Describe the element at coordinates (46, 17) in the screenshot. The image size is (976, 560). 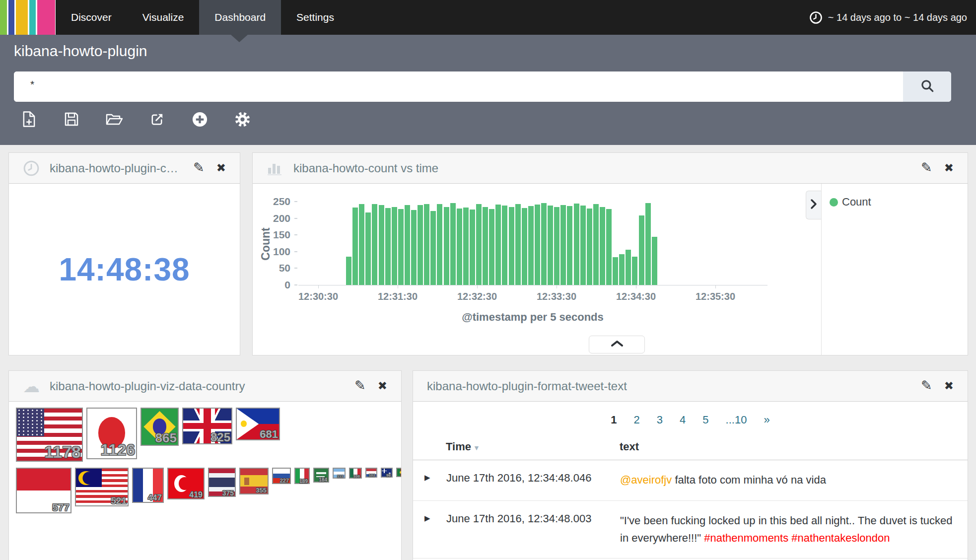
I see `logo-stripe` at that location.